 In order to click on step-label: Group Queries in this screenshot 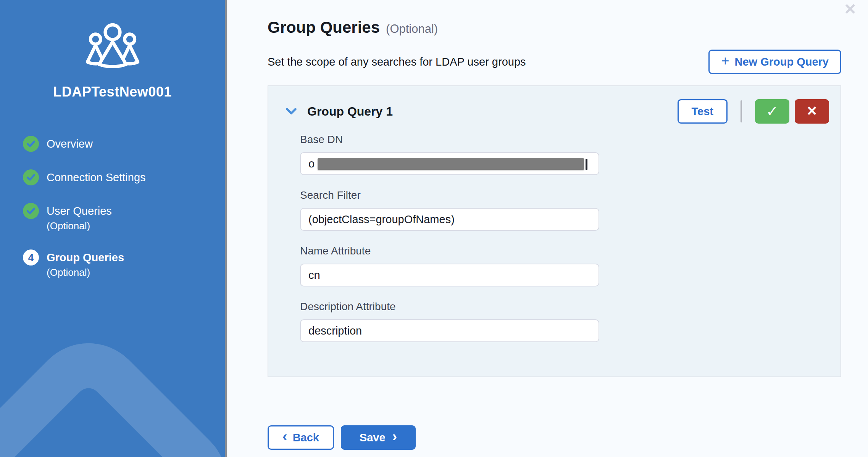, I will do `click(86, 257)`.